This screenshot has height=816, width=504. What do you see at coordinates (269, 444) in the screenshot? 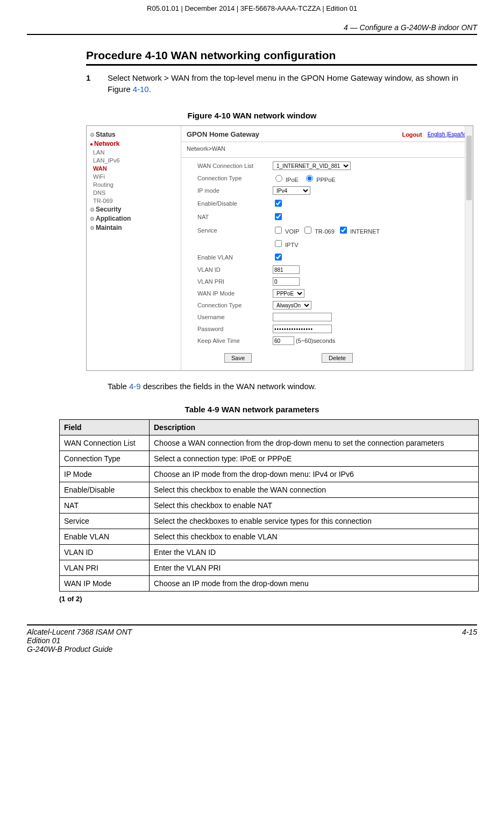
I see `table-row: WAN Connection ListChoose a WAN connecti…` at bounding box center [269, 444].